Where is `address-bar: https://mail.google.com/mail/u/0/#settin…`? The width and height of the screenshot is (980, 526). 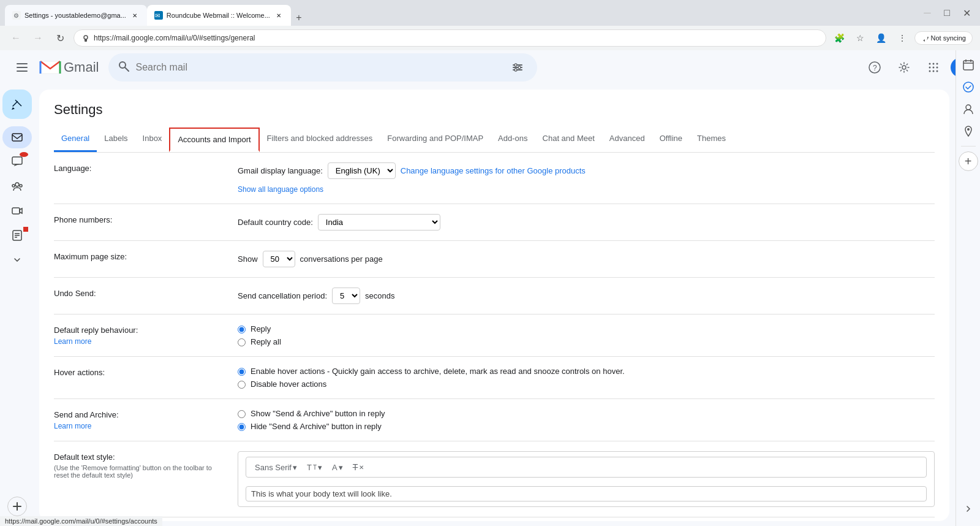 address-bar: https://mail.google.com/mail/u/0/#settin… is located at coordinates (450, 38).